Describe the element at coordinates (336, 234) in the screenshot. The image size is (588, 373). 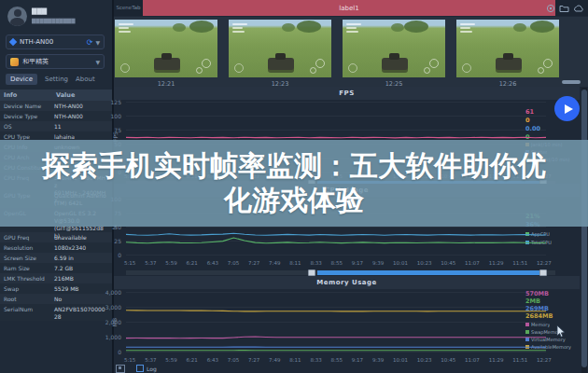
I see `series-TotalCPU` at that location.